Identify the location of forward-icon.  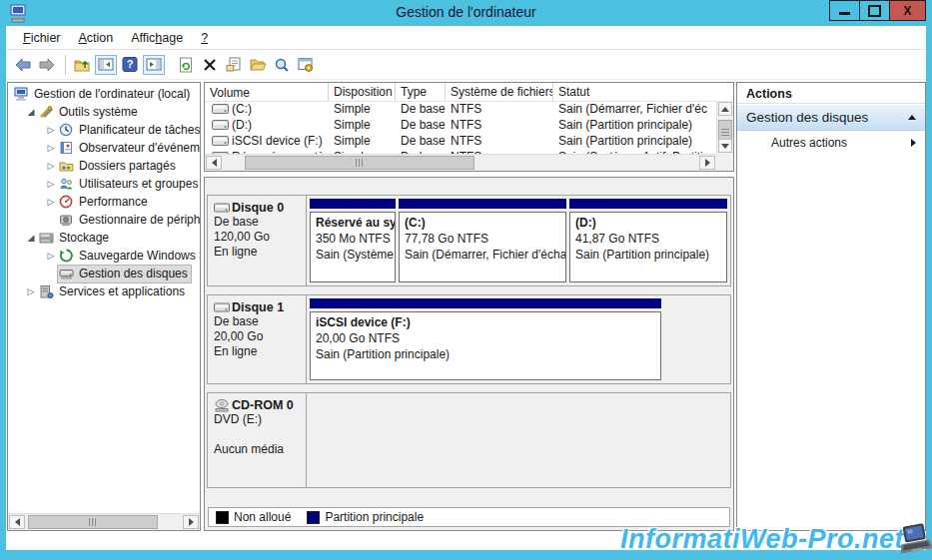
(47, 65).